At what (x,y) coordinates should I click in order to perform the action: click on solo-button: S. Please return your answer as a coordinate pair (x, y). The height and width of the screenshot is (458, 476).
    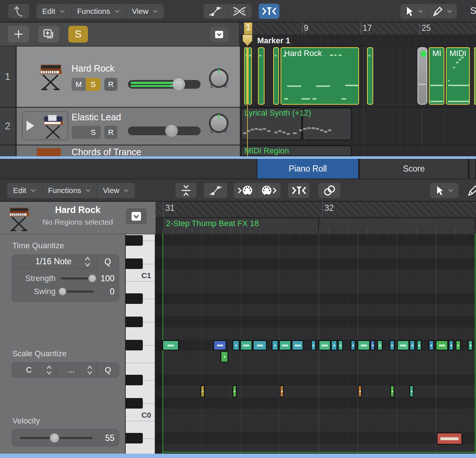
    Looking at the image, I should click on (93, 132).